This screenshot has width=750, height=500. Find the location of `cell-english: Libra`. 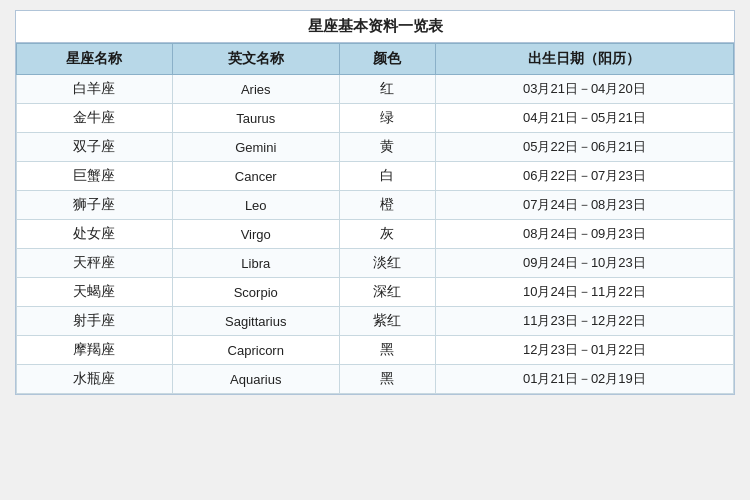

cell-english: Libra is located at coordinates (256, 264).